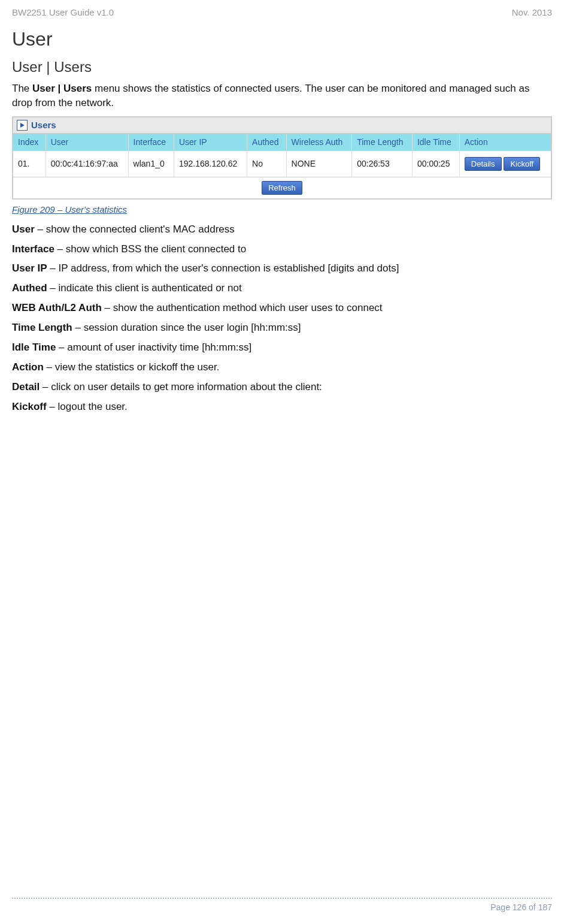 This screenshot has width=564, height=924. Describe the element at coordinates (29, 143) in the screenshot. I see `col-index: Index` at that location.